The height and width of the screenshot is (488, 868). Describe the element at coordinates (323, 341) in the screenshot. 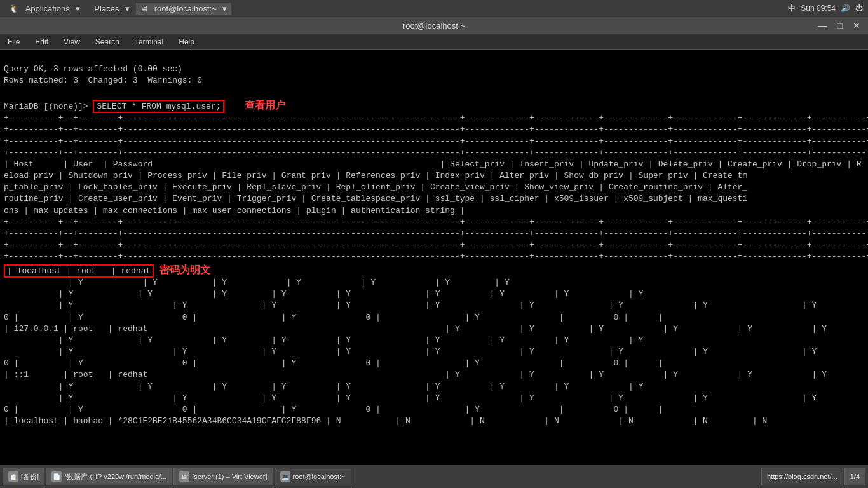

I see `y-row4: | Y | Y | Y | Y | Y | Y | Y | Y | Y` at that location.